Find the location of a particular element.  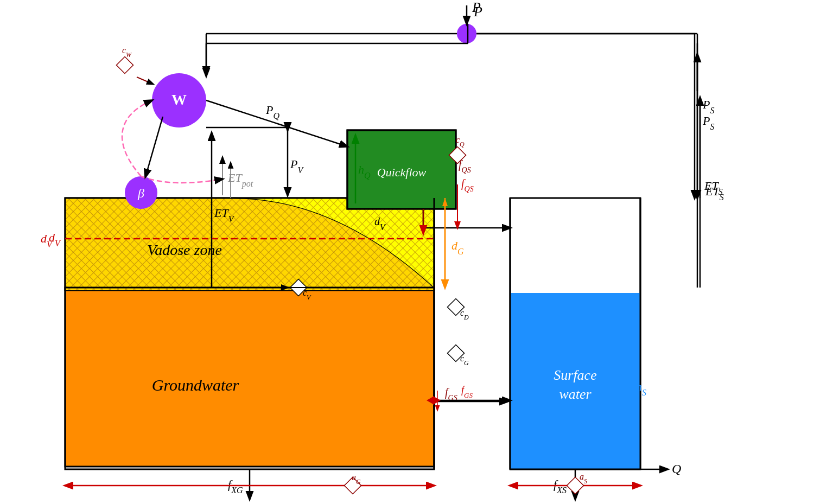

surface-water-label: Surface is located at coordinates (575, 375).